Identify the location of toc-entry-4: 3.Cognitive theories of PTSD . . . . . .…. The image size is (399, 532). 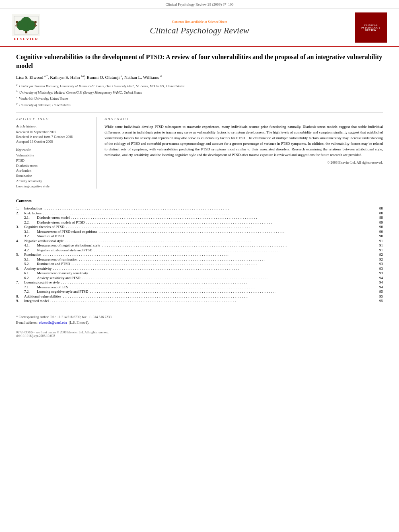
(200, 227).